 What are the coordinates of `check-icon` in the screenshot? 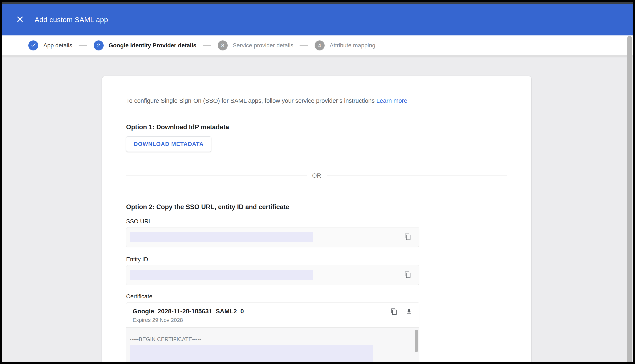 It's located at (34, 46).